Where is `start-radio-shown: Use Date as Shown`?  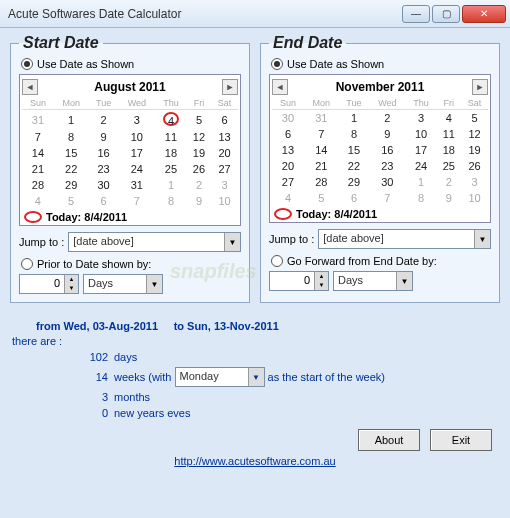
start-radio-shown: Use Date as Shown is located at coordinates (131, 64).